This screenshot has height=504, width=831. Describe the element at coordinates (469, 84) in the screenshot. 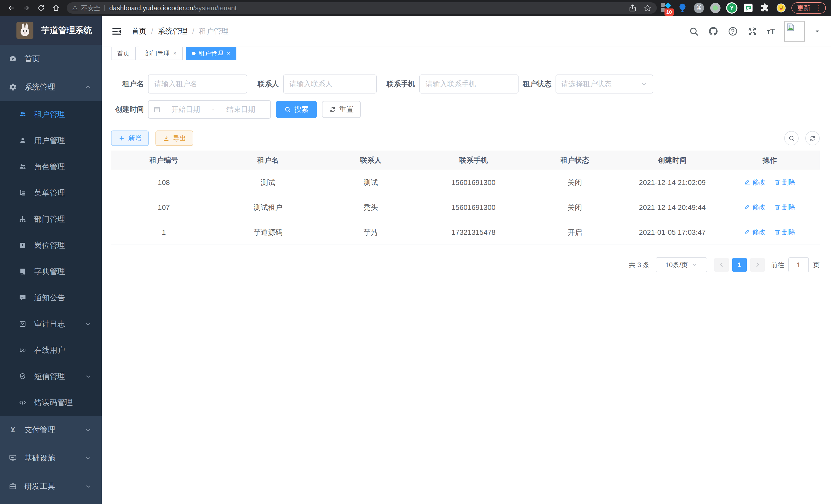

I see `mobile-input` at that location.